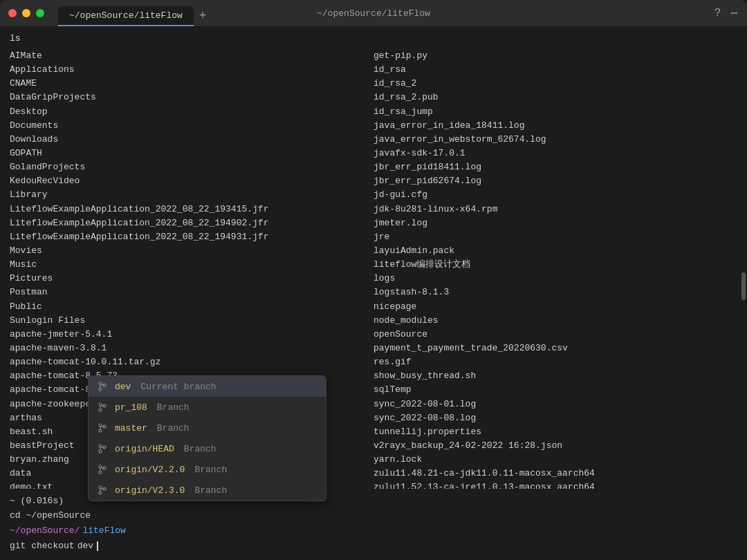 This screenshot has height=560, width=747. What do you see at coordinates (744, 286) in the screenshot?
I see `scrollbar-thumb` at bounding box center [744, 286].